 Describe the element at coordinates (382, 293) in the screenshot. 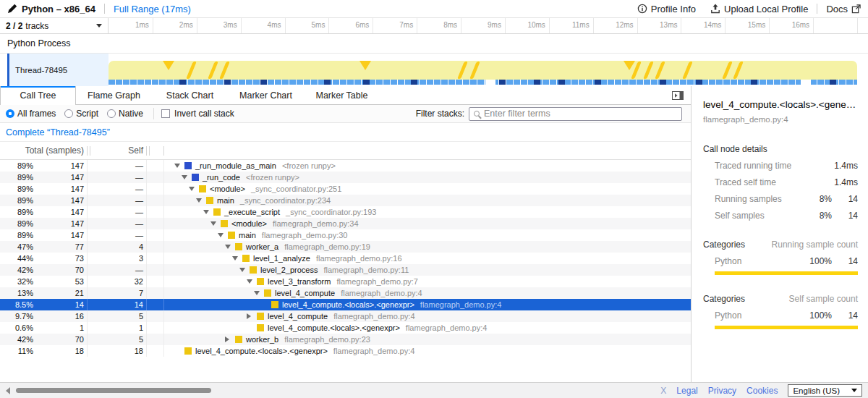

I see `file-location: flamegraph_demo.py:4` at that location.